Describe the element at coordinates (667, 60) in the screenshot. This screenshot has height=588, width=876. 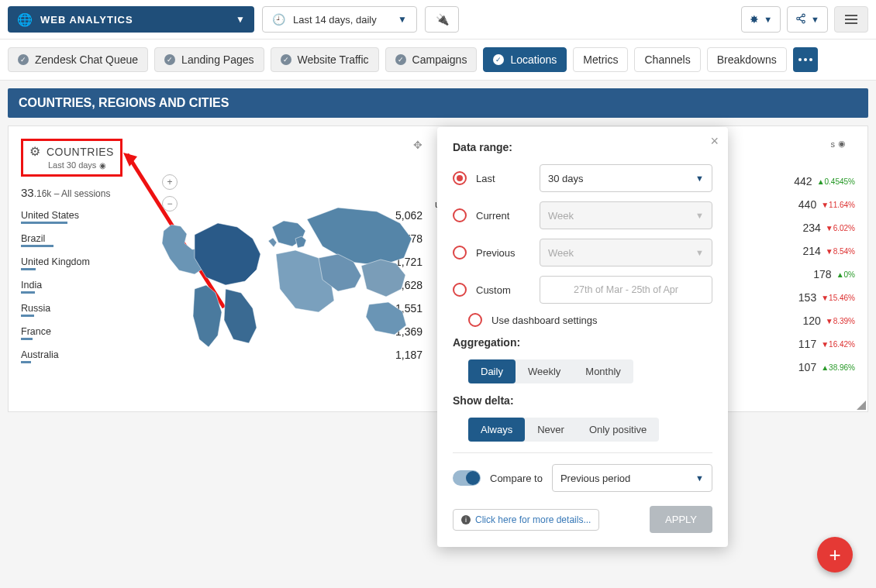
I see `tab-label: Channels` at that location.